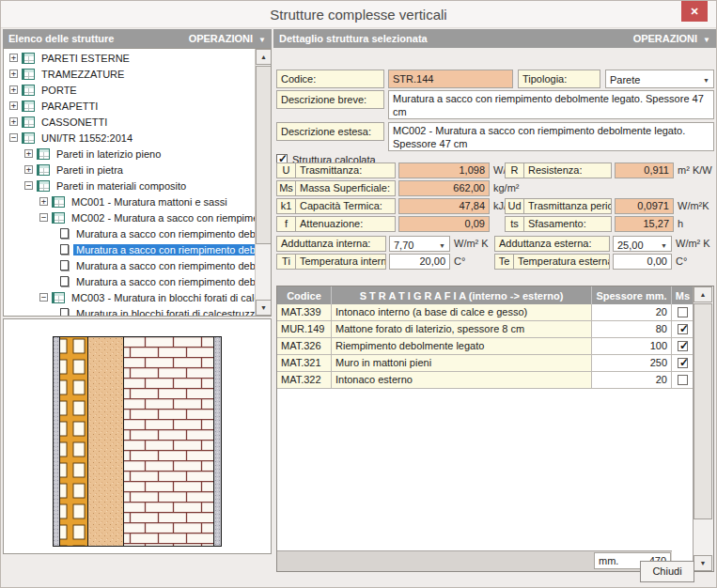 This screenshot has width=717, height=588. Describe the element at coordinates (130, 137) in the screenshot. I see `tree-item-uni-tr: − UNI/TR 11552:2014` at that location.